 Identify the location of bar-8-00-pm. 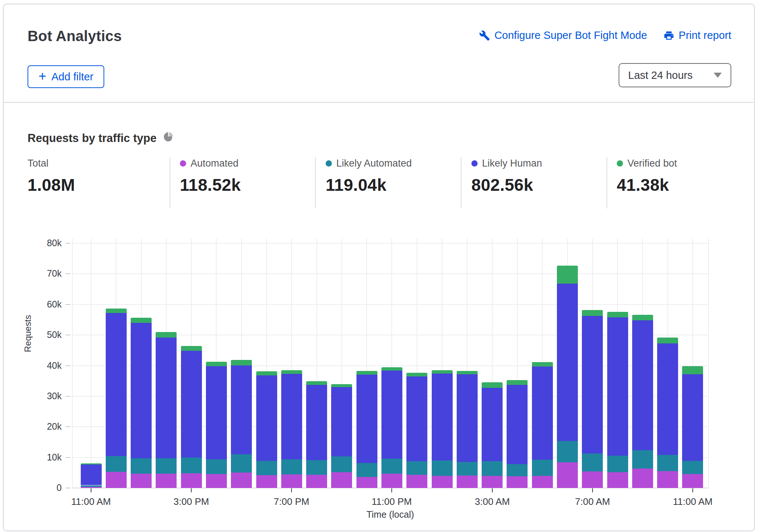
(316, 434).